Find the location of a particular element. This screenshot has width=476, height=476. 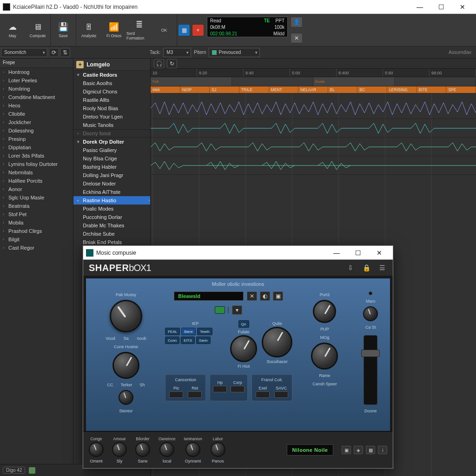

ruler-tick: 9:40 is located at coordinates (267, 73).